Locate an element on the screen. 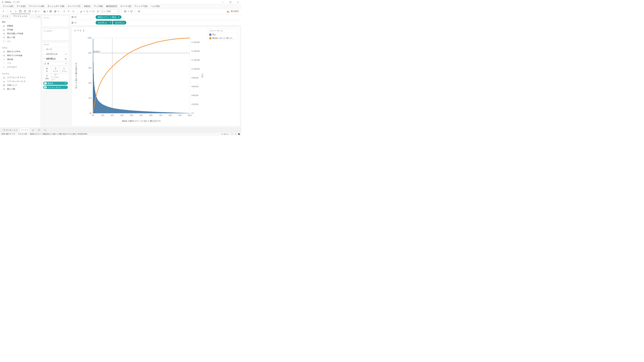  window-close-button is located at coordinates (238, 2).